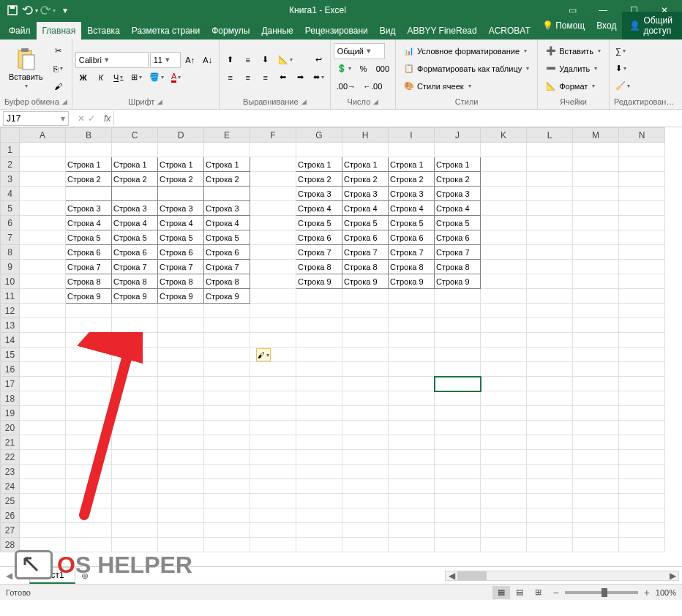  I want to click on row-header: 12, so click(10, 311).